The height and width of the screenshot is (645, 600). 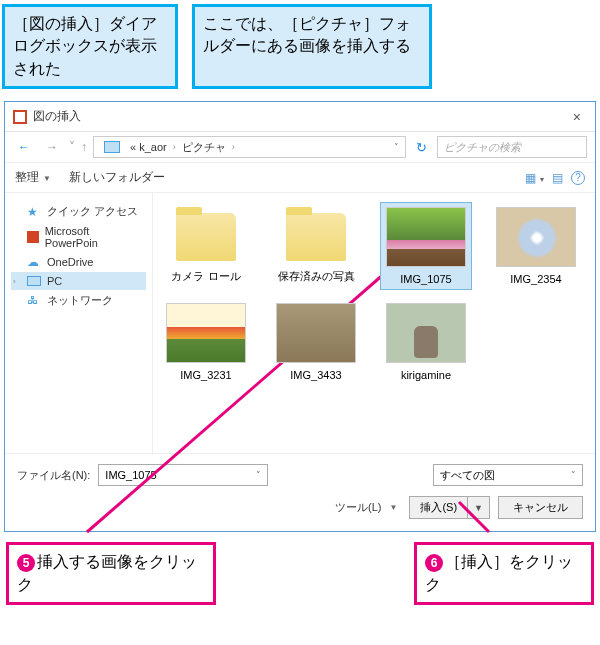 What do you see at coordinates (72, 147) in the screenshot?
I see `up-icon: ˅` at bounding box center [72, 147].